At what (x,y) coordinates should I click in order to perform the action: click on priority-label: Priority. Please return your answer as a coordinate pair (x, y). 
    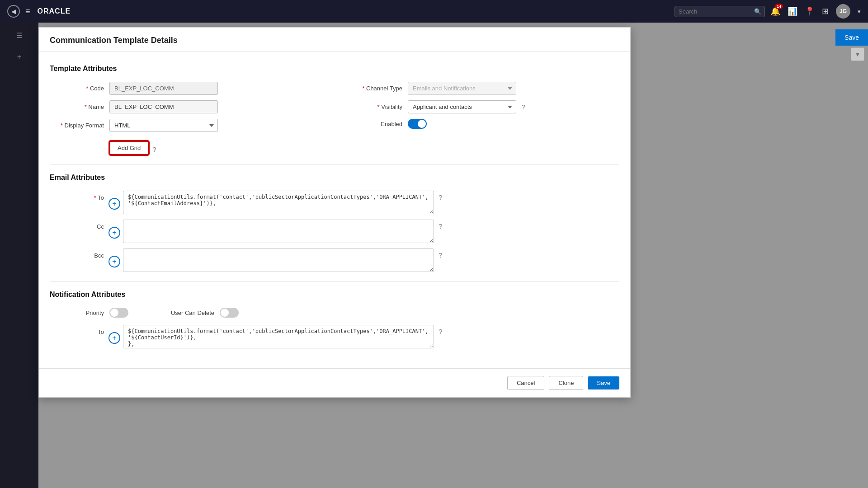
    Looking at the image, I should click on (77, 313).